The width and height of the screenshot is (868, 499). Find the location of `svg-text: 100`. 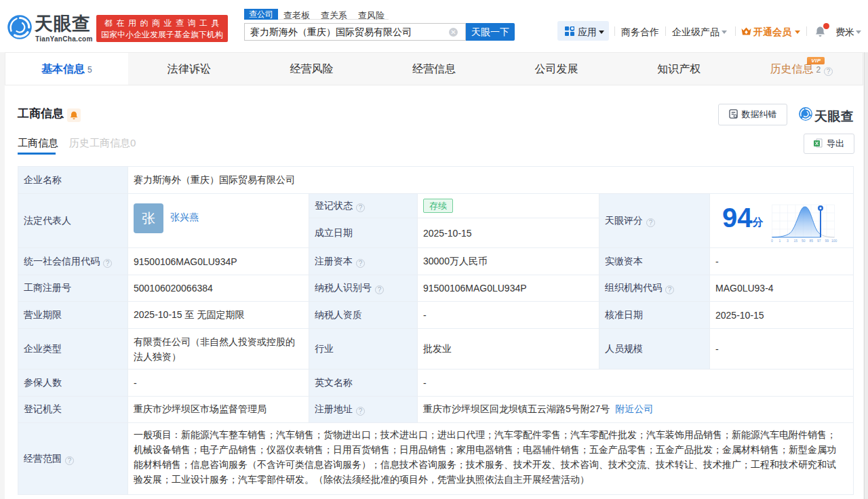

svg-text: 100 is located at coordinates (834, 241).